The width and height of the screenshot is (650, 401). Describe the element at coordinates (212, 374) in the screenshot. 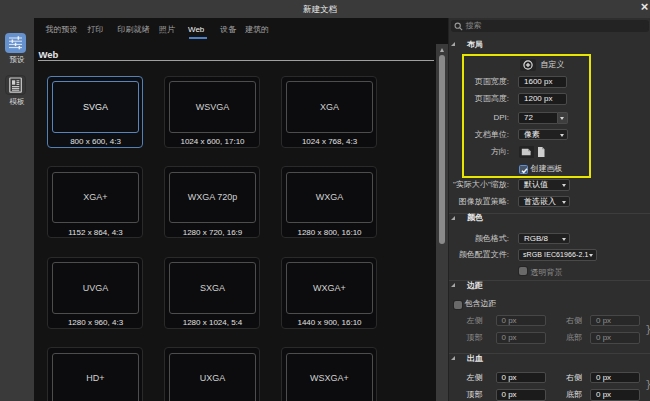

I see `preset-card-uxga: UXGA` at that location.